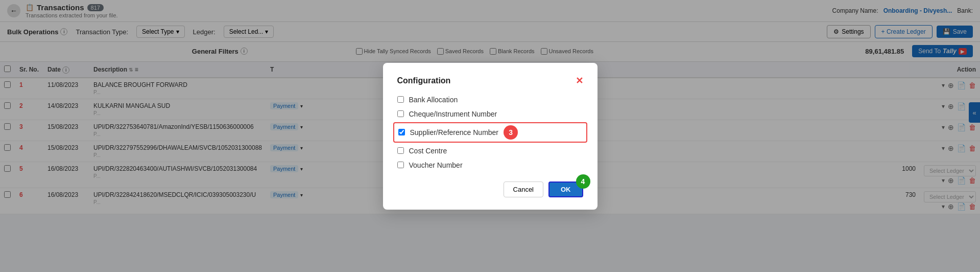  Describe the element at coordinates (434, 100) in the screenshot. I see `option-label-bank_allocation: Bank Allocation` at that location.